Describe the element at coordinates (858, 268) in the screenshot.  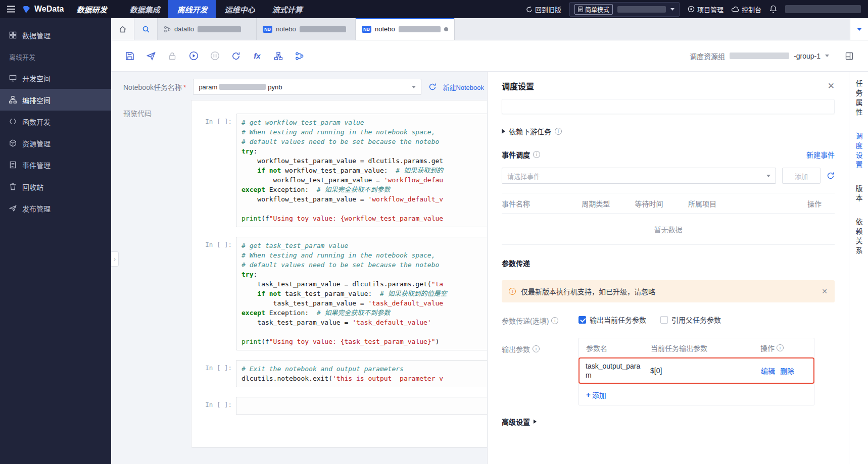
I see `right-rail: 任务属性 调度设置 版本 依赖关系` at that location.